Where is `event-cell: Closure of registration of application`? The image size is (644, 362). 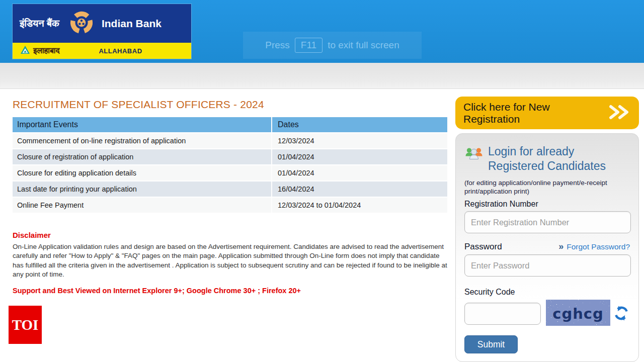
event-cell: Closure of registration of application is located at coordinates (142, 157).